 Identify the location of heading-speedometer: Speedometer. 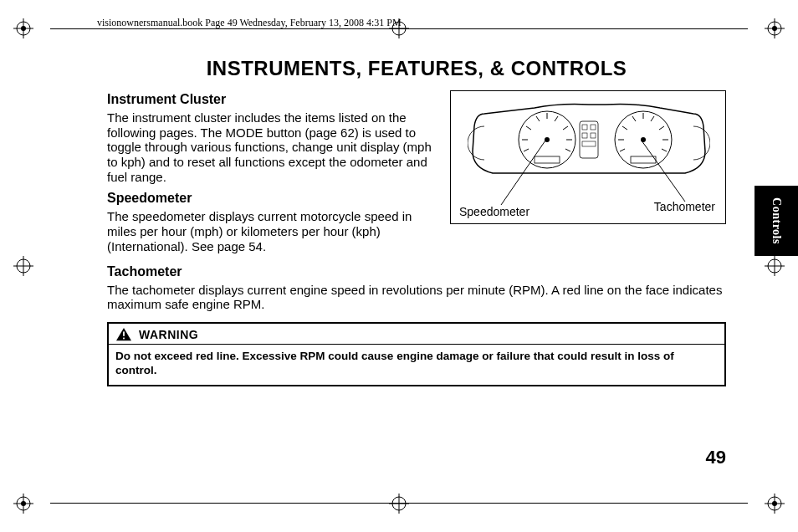
(273, 198).